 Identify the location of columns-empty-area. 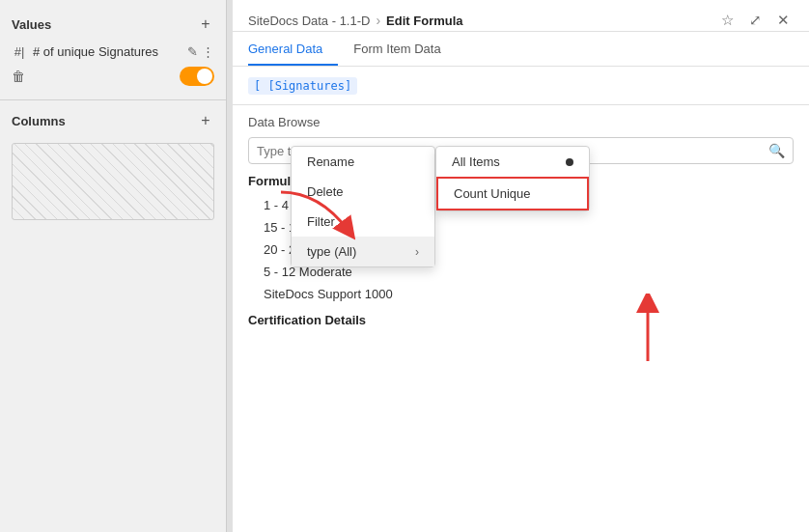
(113, 182).